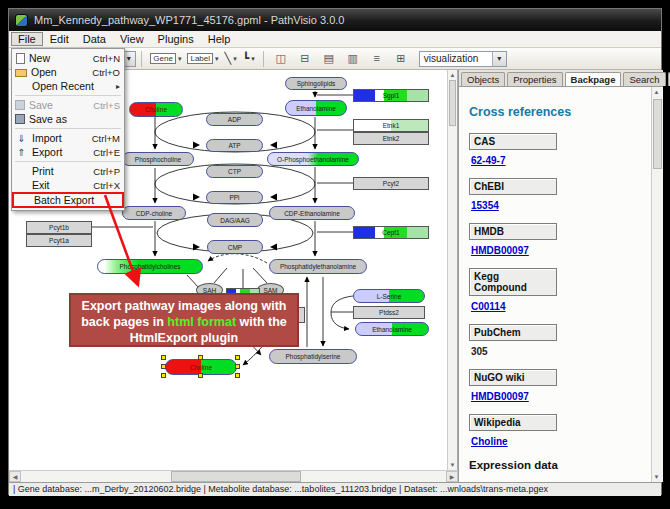 This screenshot has width=670, height=509. Describe the element at coordinates (389, 312) in the screenshot. I see `node-label: Ptdss2` at that location.